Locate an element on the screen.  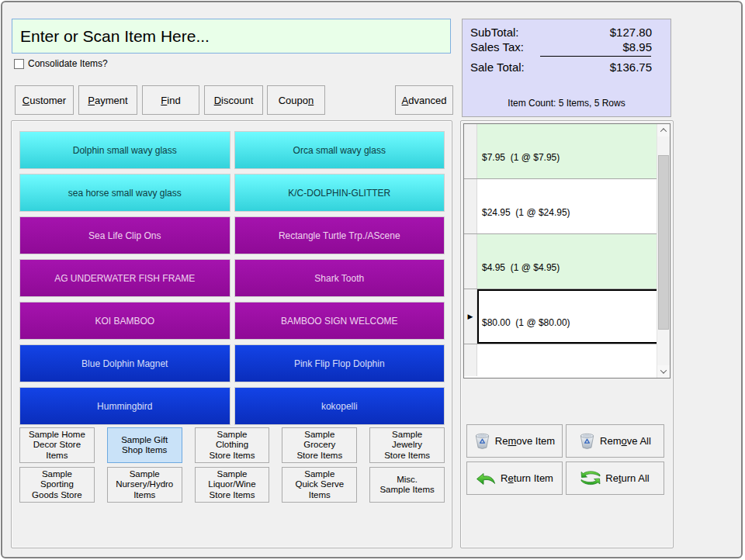
button-label: Return Item is located at coordinates (527, 478).